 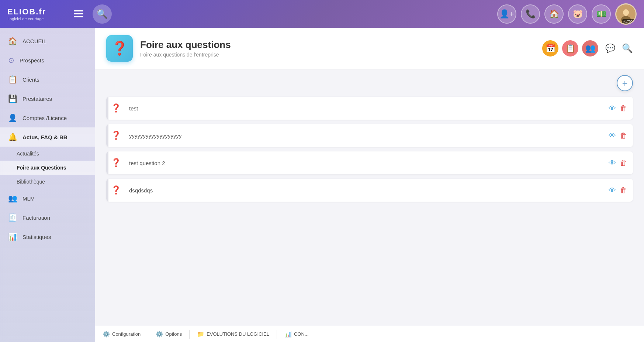 I want to click on sidebar-item-actualites: Actualités, so click(x=48, y=154).